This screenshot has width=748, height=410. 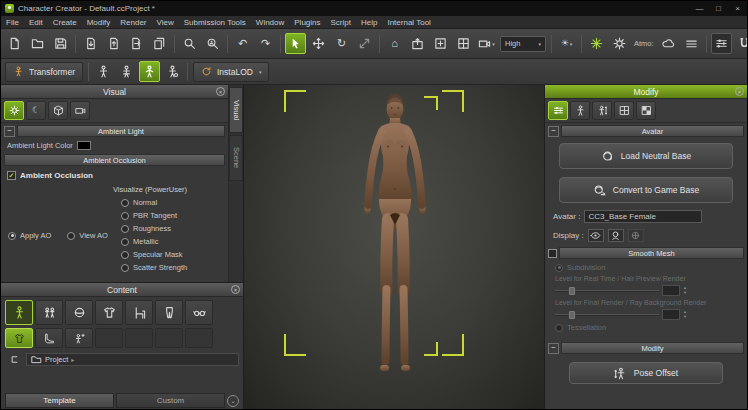 I want to click on menu-item-file: File, so click(x=12, y=22).